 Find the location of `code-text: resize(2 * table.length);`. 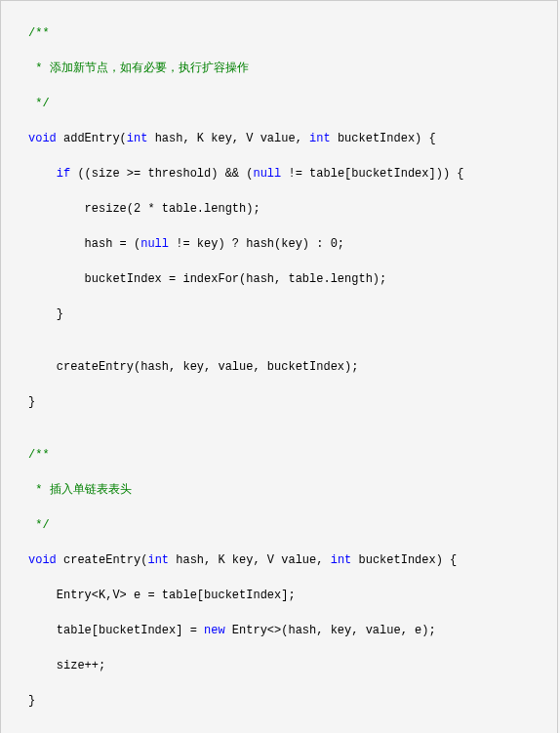

code-text: resize(2 * table.length); is located at coordinates (144, 209).